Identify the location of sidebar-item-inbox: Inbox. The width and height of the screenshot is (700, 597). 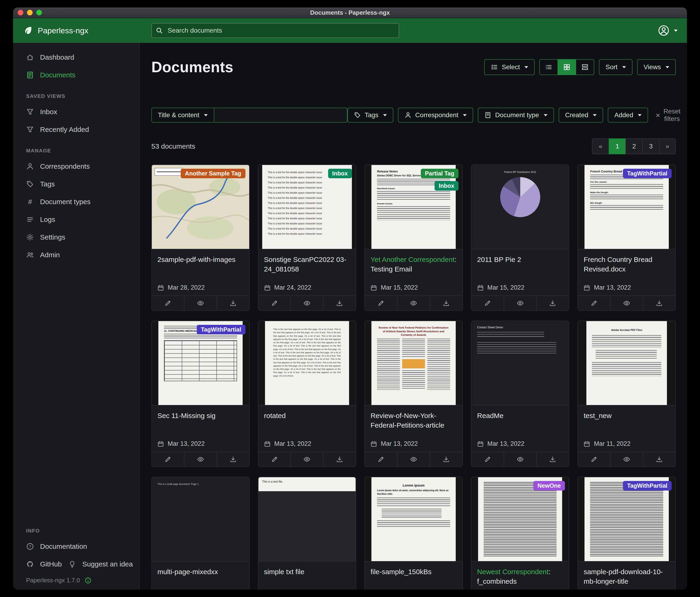
(76, 112).